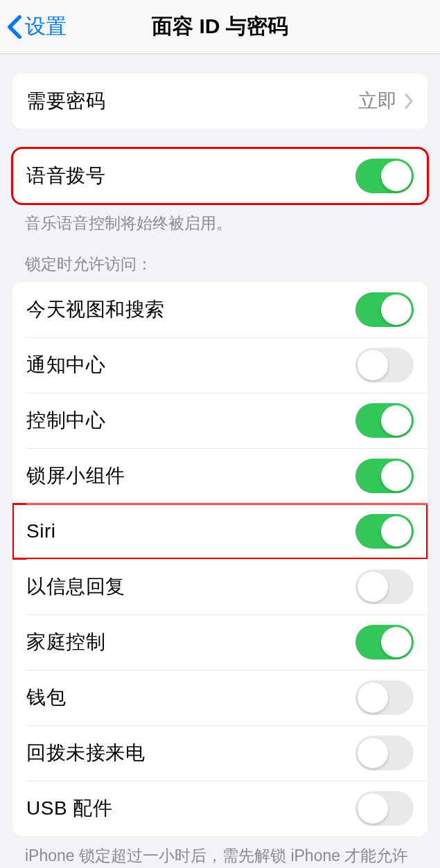 The image size is (440, 868). I want to click on require-passcode-row: 需要密码 立即, so click(220, 101).